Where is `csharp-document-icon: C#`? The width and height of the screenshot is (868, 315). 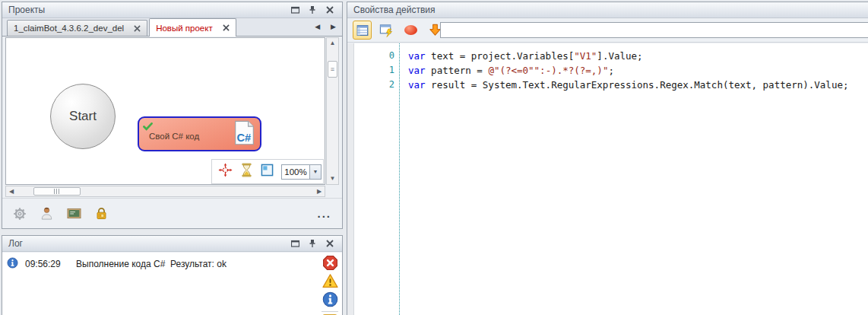
csharp-document-icon: C# is located at coordinates (245, 134).